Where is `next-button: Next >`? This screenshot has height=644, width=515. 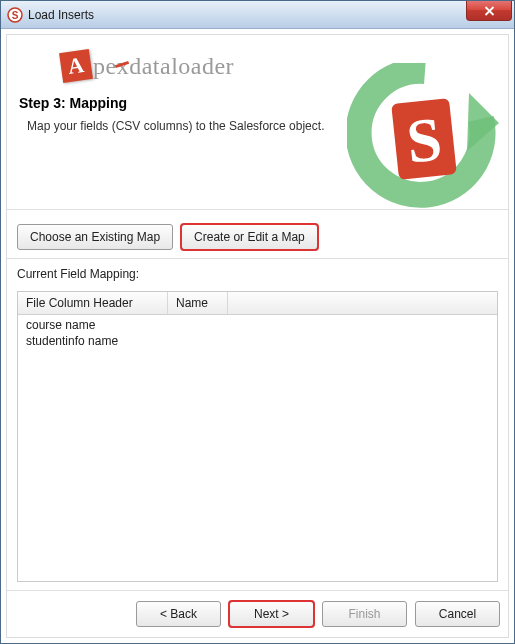
next-button: Next > is located at coordinates (272, 614).